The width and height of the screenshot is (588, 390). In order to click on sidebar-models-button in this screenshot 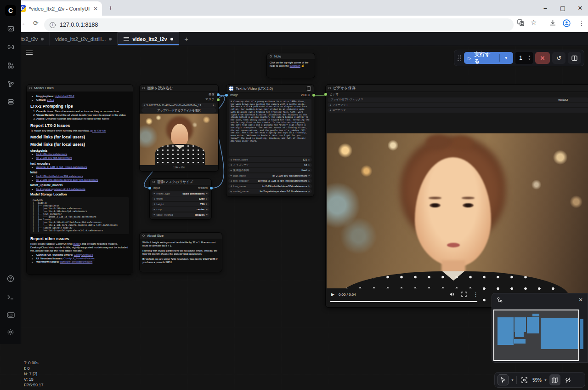, I will do `click(11, 66)`.